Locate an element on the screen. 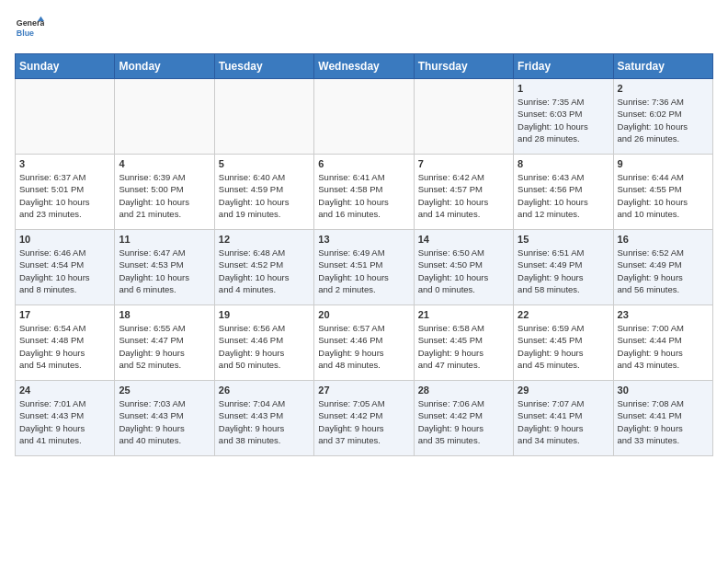  day-cell: 25Sunrise: 7:03 AM Sunset: 4:43 PM Dayli… is located at coordinates (165, 419).